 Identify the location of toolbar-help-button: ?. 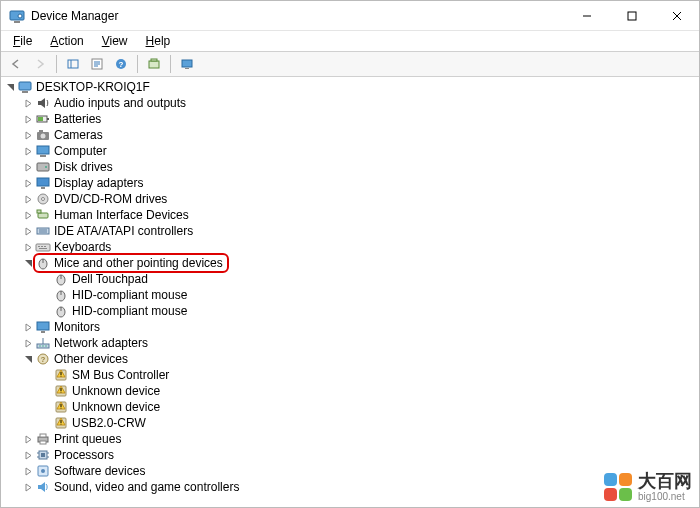
(121, 64).